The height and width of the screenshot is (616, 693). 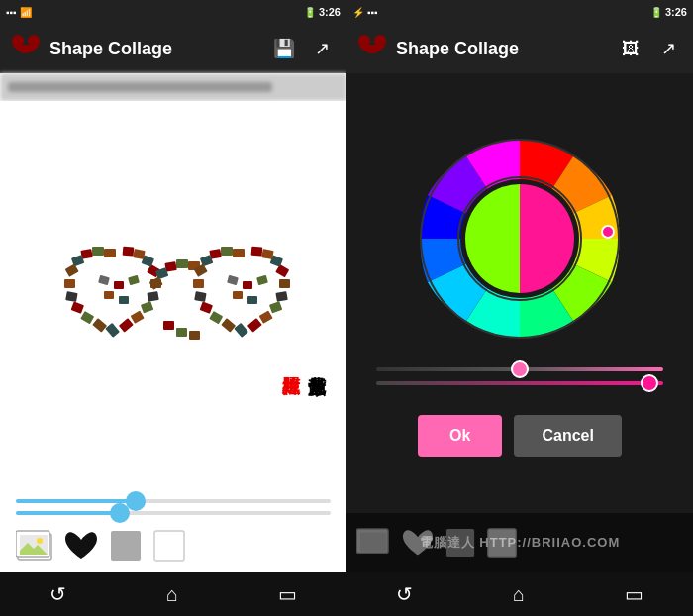 I want to click on shape-icons-row, so click(x=173, y=545).